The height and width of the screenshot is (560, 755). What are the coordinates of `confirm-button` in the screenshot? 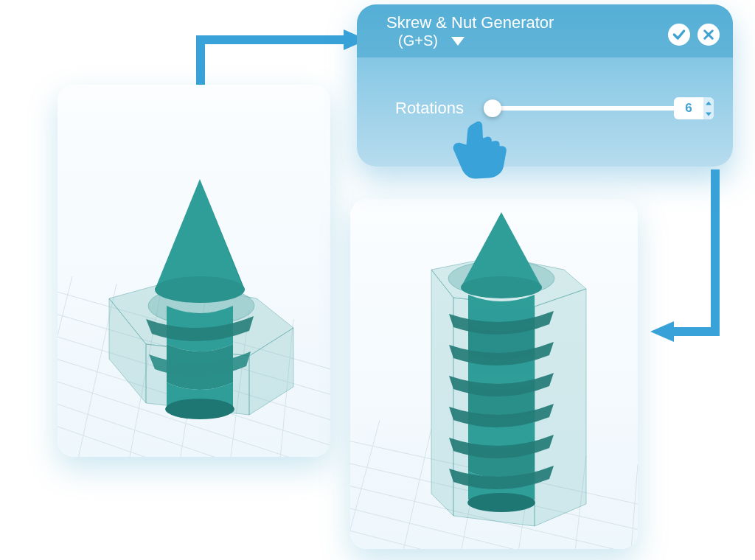 It's located at (679, 35).